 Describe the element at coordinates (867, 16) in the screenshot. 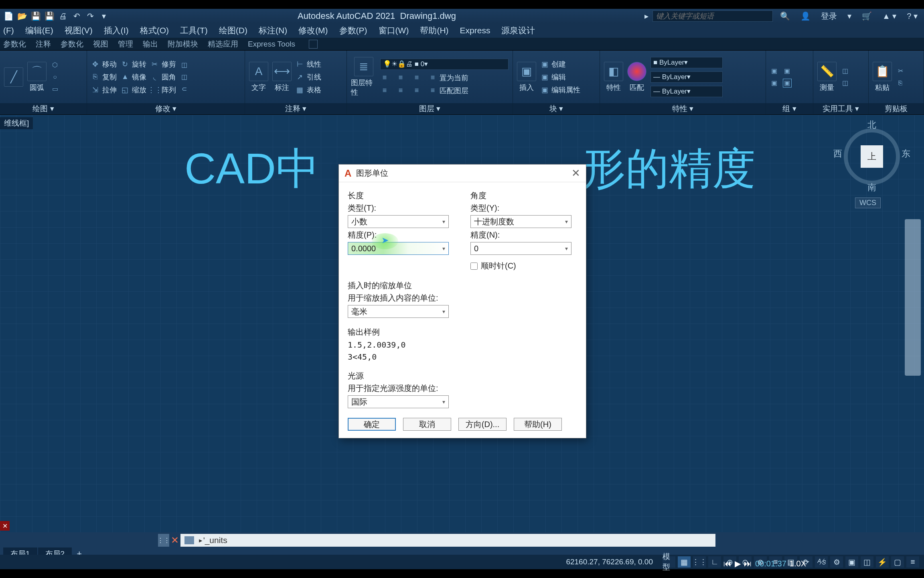

I see `cart-icon: 🛒` at that location.